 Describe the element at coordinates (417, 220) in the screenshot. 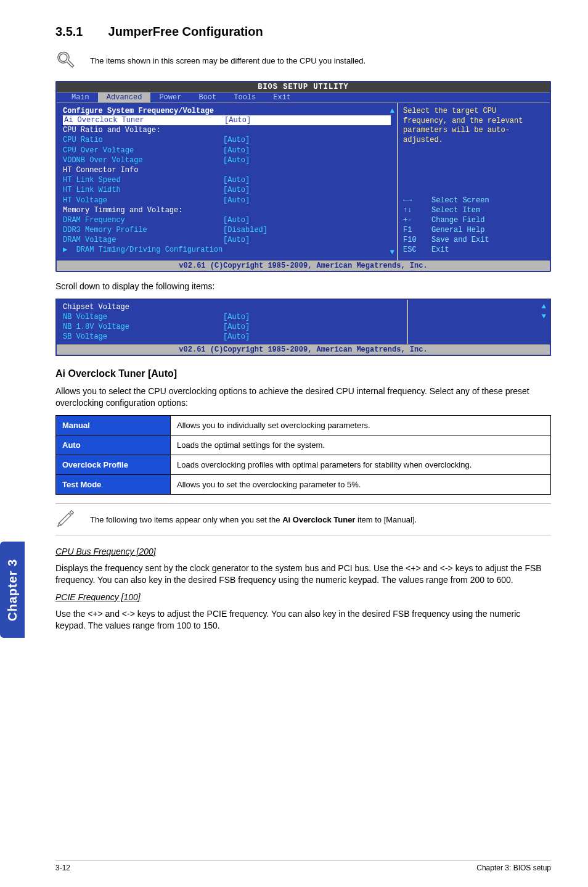

I see `help-key: +-` at that location.